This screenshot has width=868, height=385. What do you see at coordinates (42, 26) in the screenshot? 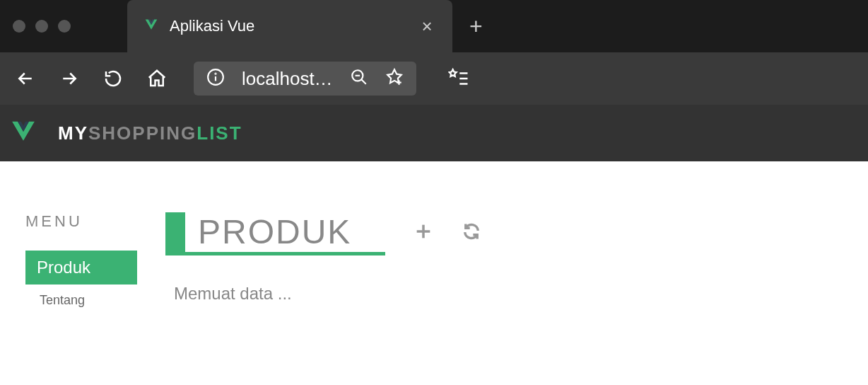
I see `window-minimize-dot` at bounding box center [42, 26].